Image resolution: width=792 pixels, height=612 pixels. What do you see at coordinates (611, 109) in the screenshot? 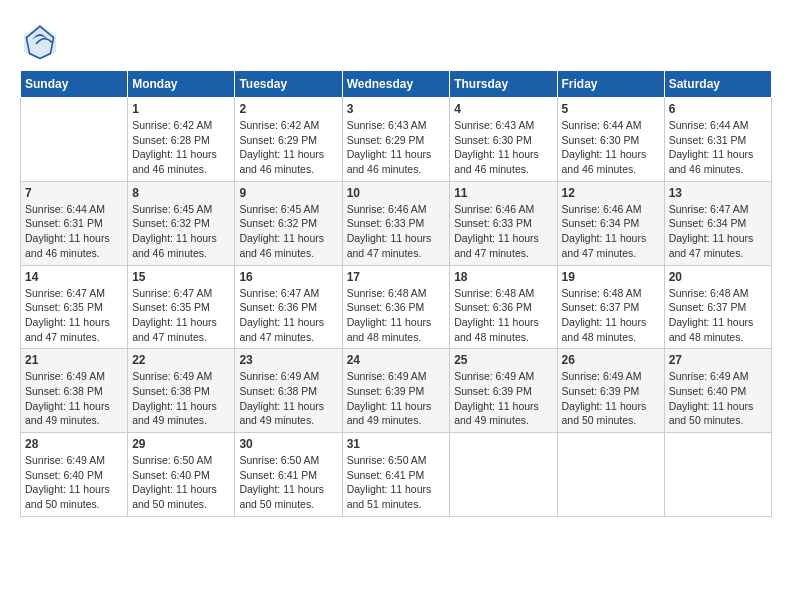
I see `day-number: 5` at bounding box center [611, 109].